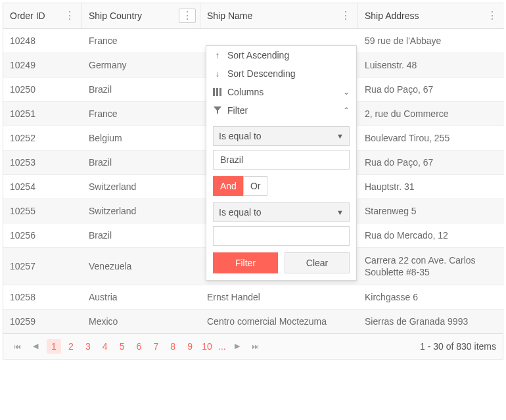 This screenshot has height=420, width=506. I want to click on cell-order-id: 10254, so click(43, 187).